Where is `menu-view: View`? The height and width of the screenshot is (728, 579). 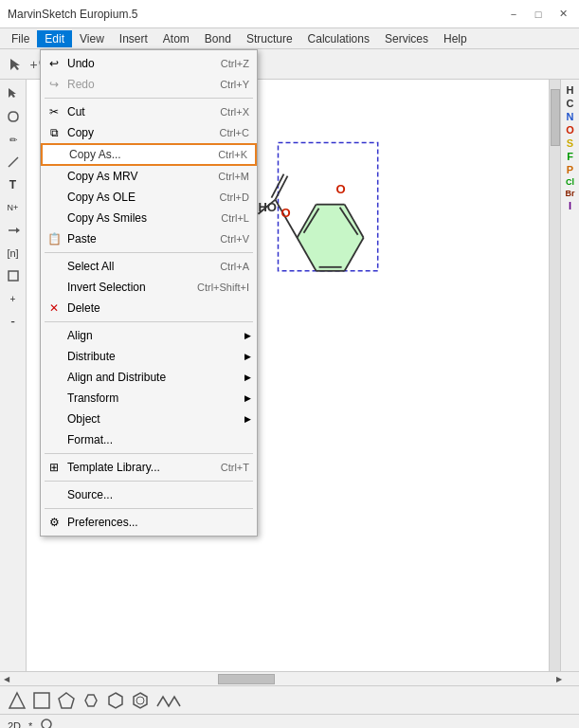
menu-view: View is located at coordinates (92, 39).